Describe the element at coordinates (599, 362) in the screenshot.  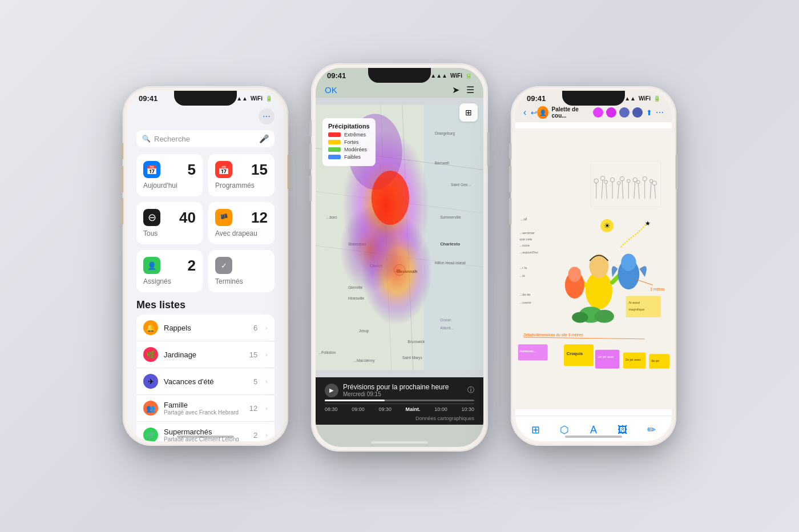
I see `svg-text:…: …` at that location.